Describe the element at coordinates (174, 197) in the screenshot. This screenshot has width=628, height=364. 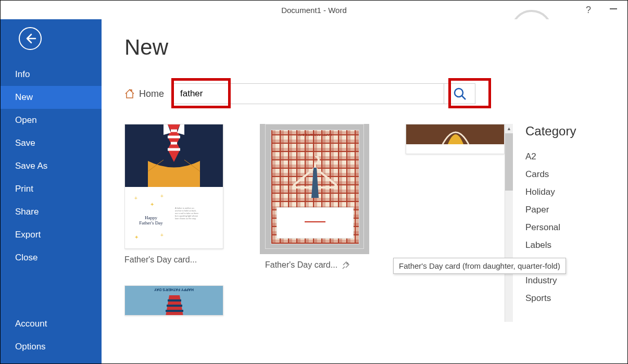
I see `template-card: + ✦ + ✦ + Happy Father's Day A father is…` at that location.